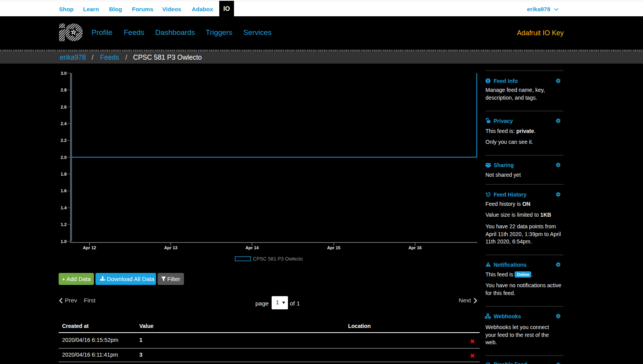 The height and width of the screenshot is (364, 643). What do you see at coordinates (252, 248) in the screenshot?
I see `svg-text: Apr 14` at bounding box center [252, 248].